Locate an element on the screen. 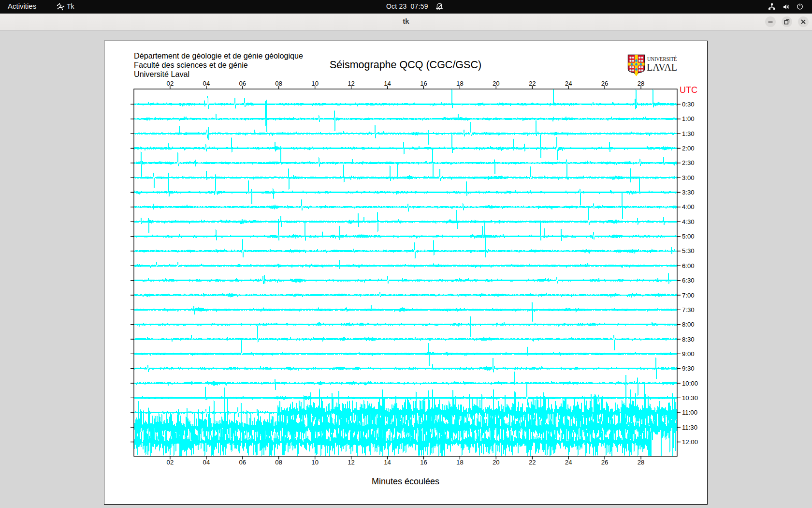 The width and height of the screenshot is (812, 508). svg-text:Faculté des sciences et de gén: Faculté des sciences et de génie is located at coordinates (191, 65).